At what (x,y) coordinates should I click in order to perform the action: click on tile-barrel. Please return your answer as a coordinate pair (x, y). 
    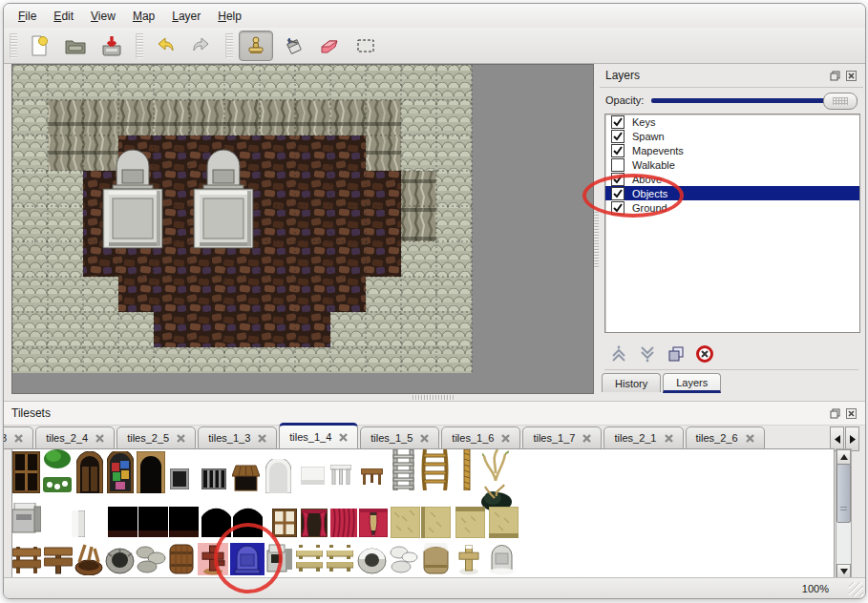
    Looking at the image, I should click on (181, 559).